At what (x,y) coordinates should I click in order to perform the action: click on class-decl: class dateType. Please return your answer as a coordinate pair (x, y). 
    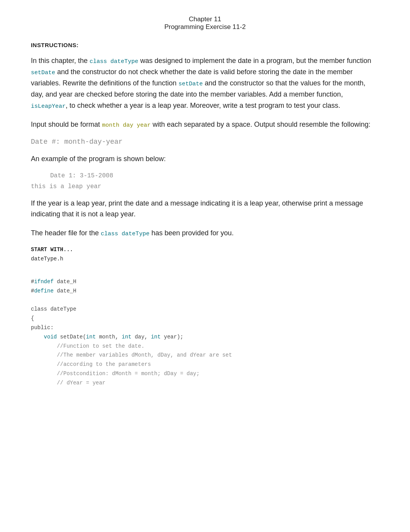
    Looking at the image, I should click on (54, 309).